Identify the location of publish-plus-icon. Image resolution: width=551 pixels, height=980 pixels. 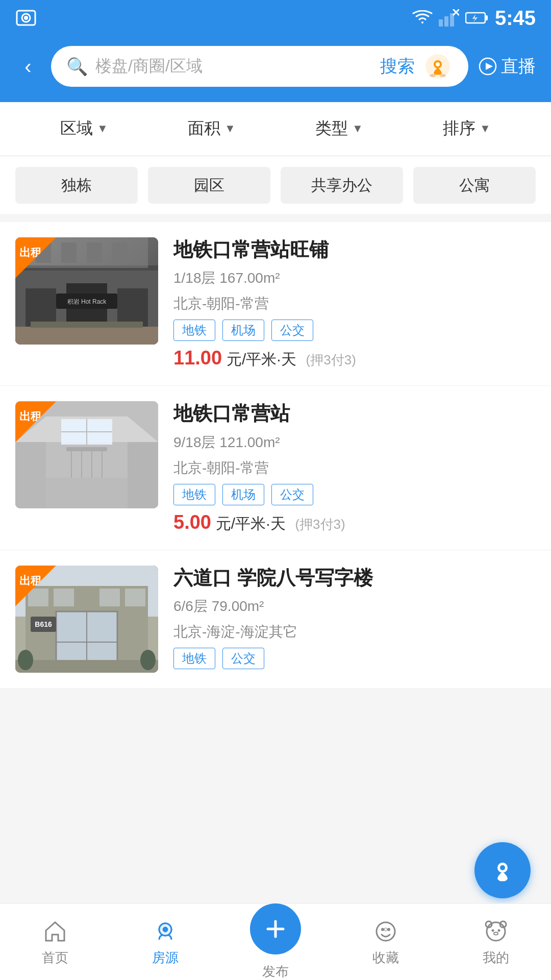
(276, 929).